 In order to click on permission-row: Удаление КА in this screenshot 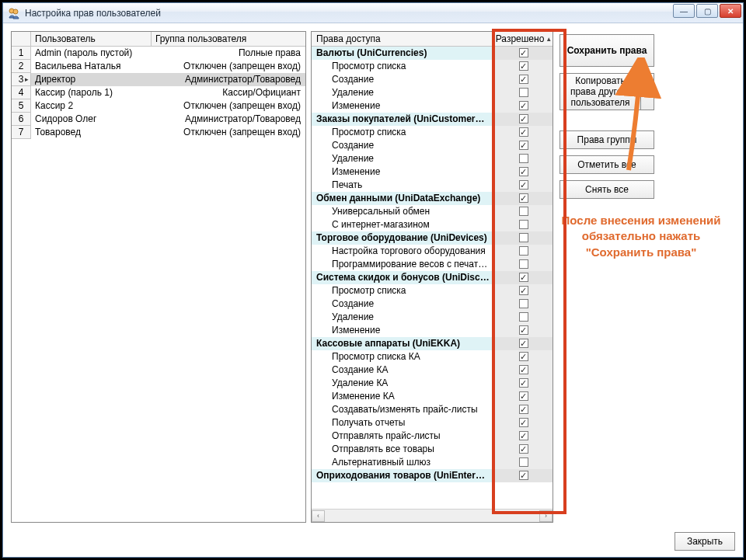, I will do `click(432, 384)`.